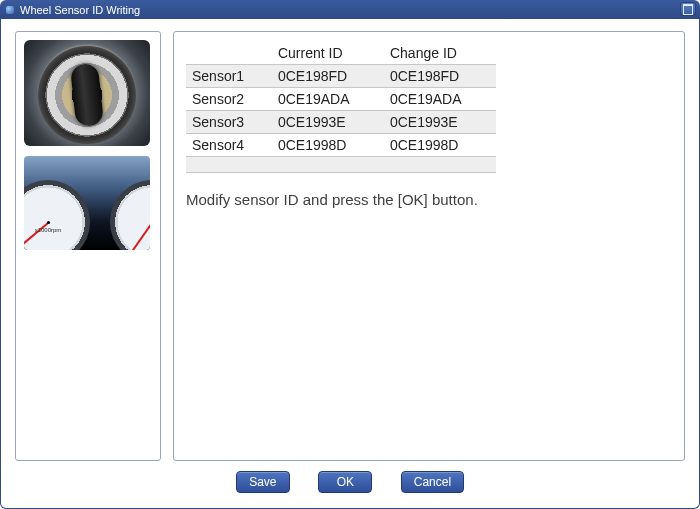  I want to click on sensor-name: Sensor2, so click(229, 100).